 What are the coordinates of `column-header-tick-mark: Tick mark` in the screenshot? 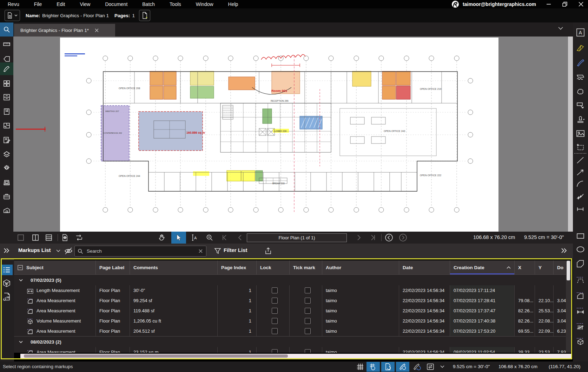 It's located at (306, 267).